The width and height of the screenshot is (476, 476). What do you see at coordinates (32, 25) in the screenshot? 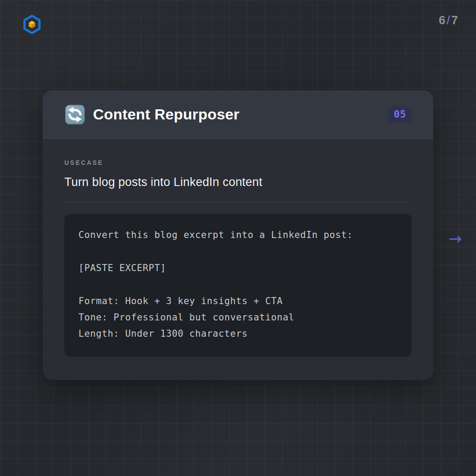
I see `hexagon-cube-logo-icon` at bounding box center [32, 25].